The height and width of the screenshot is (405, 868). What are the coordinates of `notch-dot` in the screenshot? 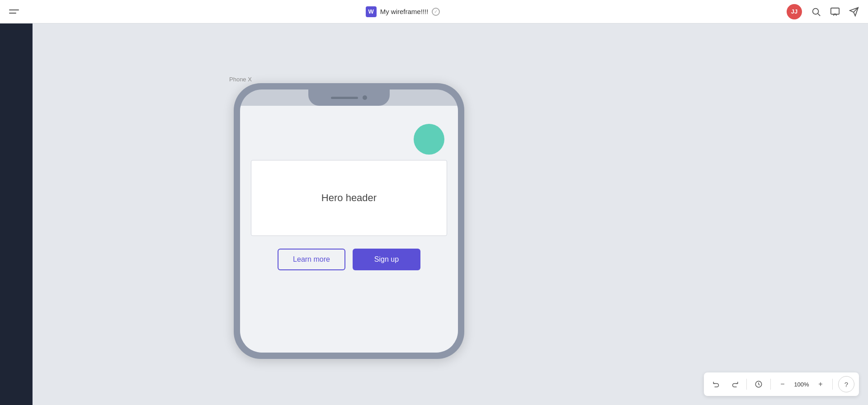 It's located at (365, 98).